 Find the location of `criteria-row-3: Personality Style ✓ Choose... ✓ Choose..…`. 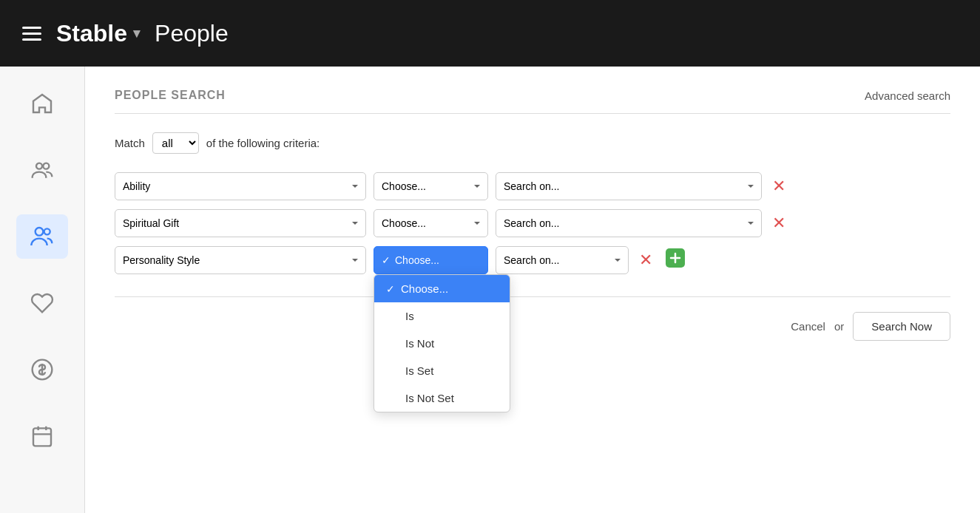

criteria-row-3: Personality Style ✓ Choose... ✓ Choose..… is located at coordinates (533, 260).